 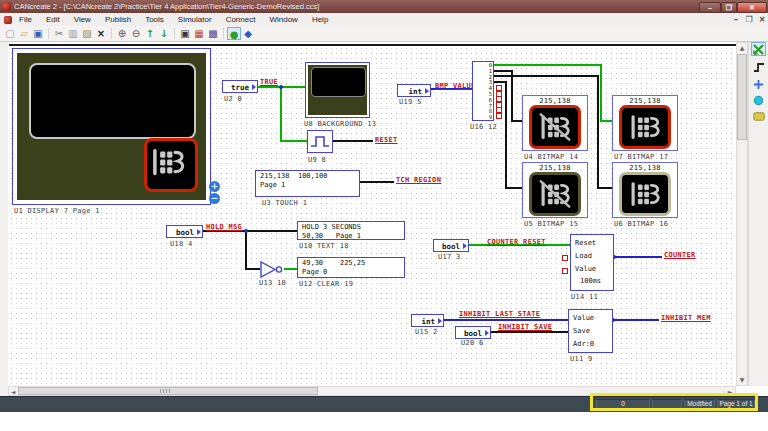 I want to click on menu-edit: Edit, so click(x=53, y=20).